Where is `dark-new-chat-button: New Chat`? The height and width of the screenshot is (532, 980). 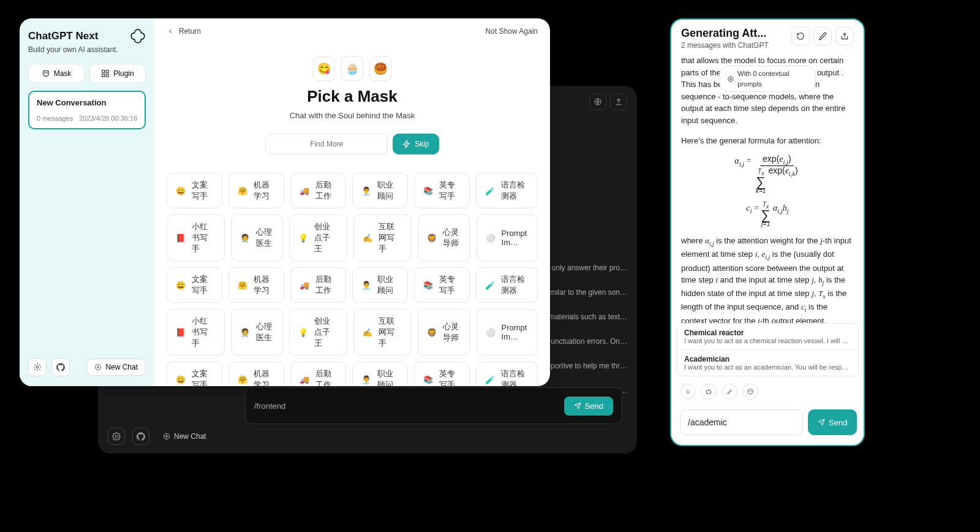
dark-new-chat-button: New Chat is located at coordinates (185, 436).